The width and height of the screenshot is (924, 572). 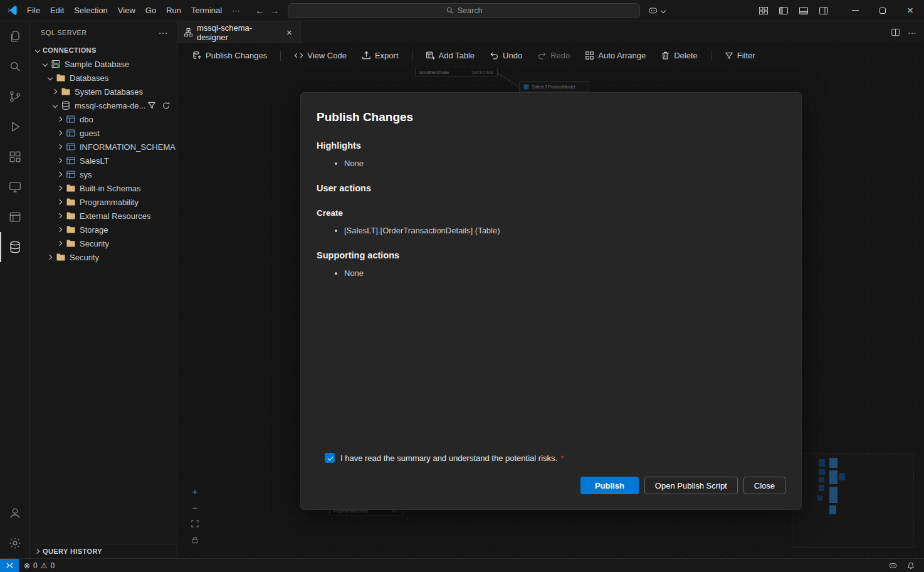 I want to click on tree-item-mssql-schema-de: mssql-schema-de..., so click(x=103, y=105).